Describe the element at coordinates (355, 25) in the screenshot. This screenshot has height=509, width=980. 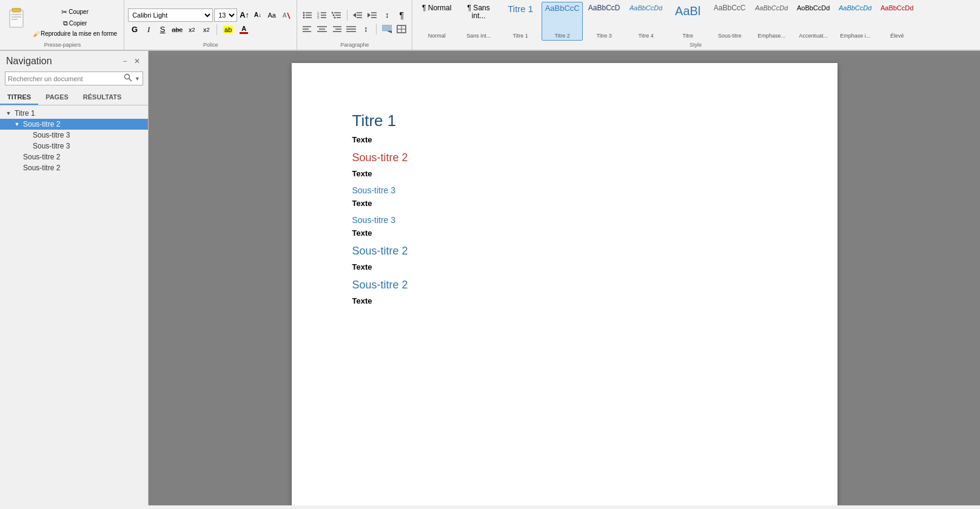
I see `paragraph-section: 1.2.3. ↕ ¶` at that location.